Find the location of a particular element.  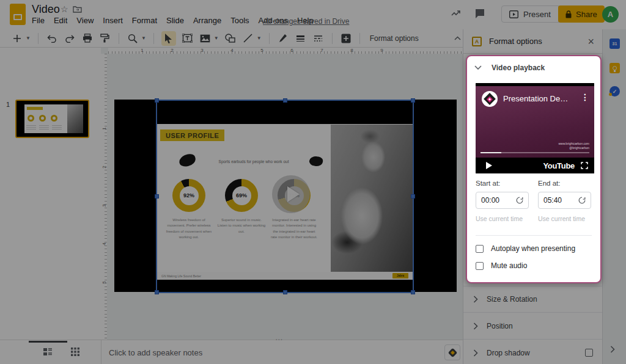

text-box-button is located at coordinates (188, 38).